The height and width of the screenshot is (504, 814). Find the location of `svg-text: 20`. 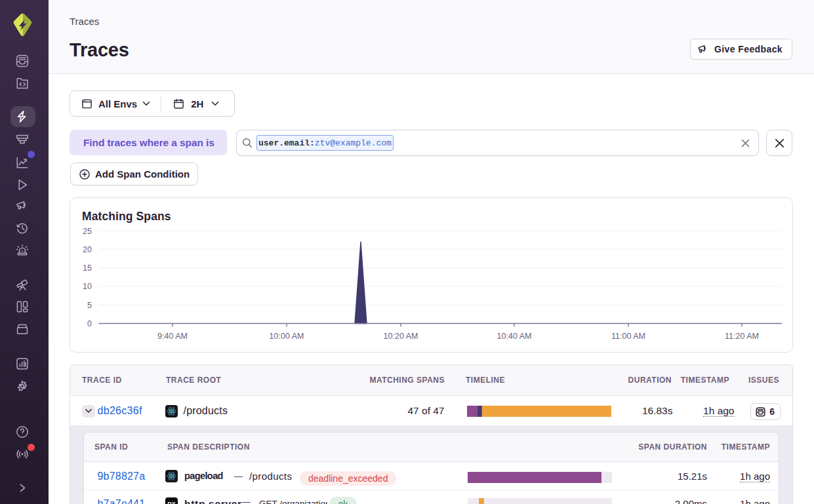

svg-text: 20 is located at coordinates (87, 250).